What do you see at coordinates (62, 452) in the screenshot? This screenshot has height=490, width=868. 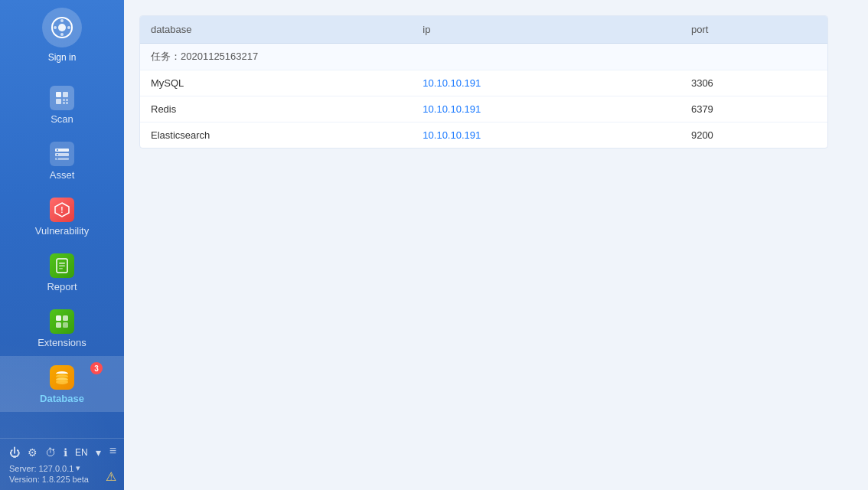 I see `bottom-icons: ⏻ ⚙ ⏱ ℹ EN ▾` at bounding box center [62, 452].